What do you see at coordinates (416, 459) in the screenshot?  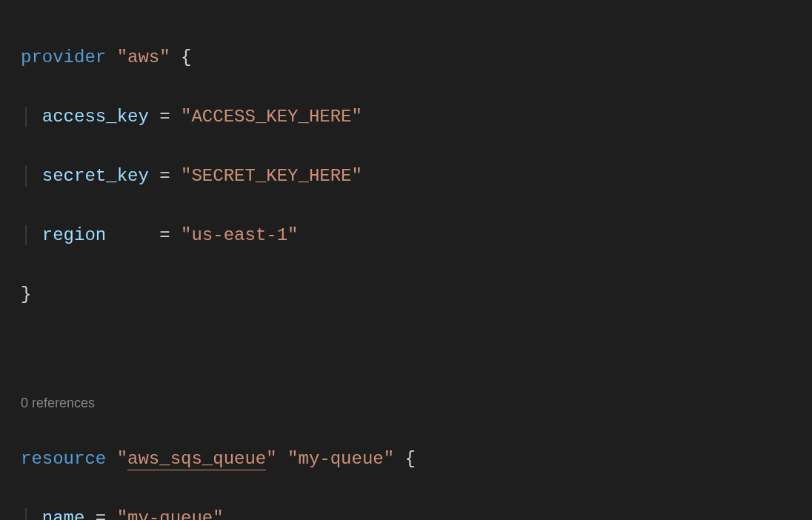 I see `code-line: resource "aws_sqs_queue" "my-queue" {` at bounding box center [416, 459].